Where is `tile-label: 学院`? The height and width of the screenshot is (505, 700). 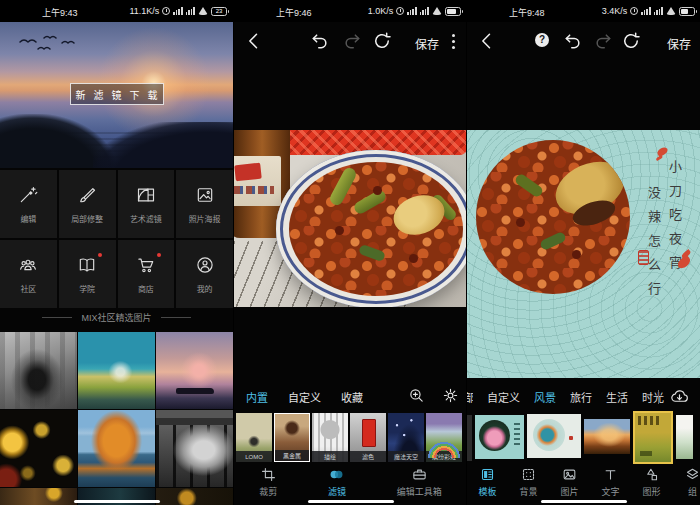
tile-label: 学院 is located at coordinates (87, 288).